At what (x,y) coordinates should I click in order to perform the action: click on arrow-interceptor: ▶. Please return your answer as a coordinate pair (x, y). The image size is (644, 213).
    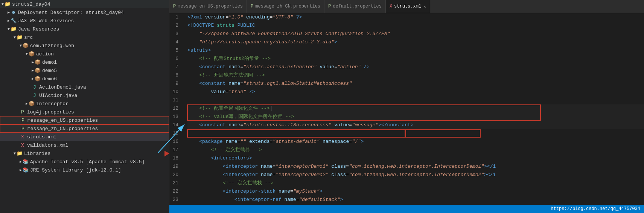
    Looking at the image, I should click on (27, 104).